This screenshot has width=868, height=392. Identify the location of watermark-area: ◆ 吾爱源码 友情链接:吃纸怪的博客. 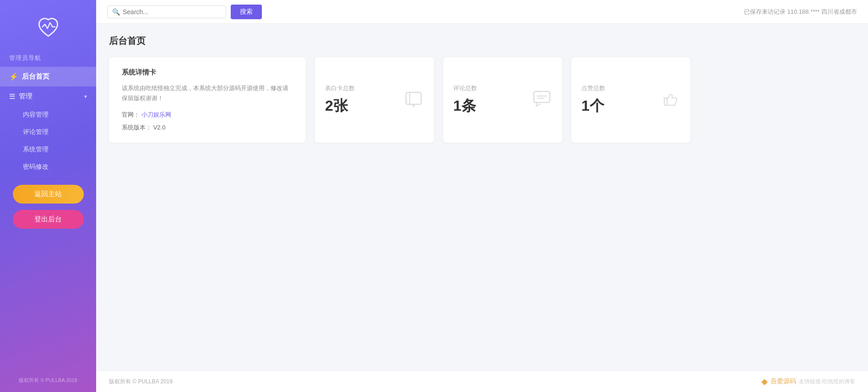
(808, 381).